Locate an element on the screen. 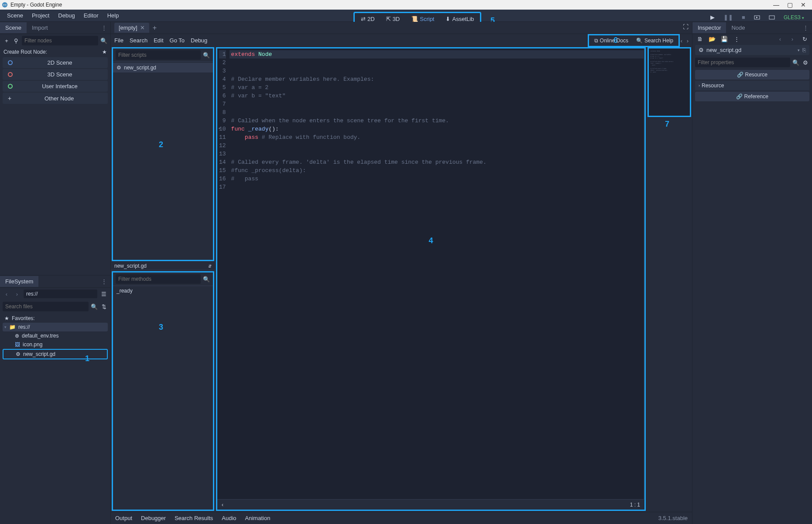 This screenshot has height=524, width=812. inspector-object-selector: ⚙ new_script.gd ▾ ⎘ is located at coordinates (752, 50).